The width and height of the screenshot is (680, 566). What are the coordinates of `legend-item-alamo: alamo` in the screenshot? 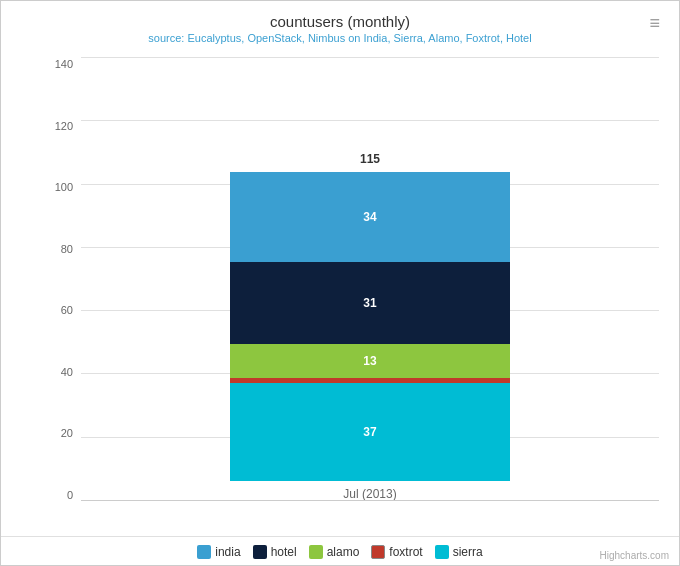 It's located at (334, 552).